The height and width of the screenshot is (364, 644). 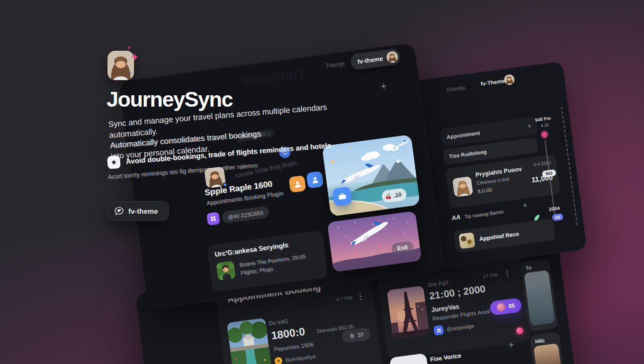 I want to click on header-ghost-label: IOlandja, so click(x=456, y=89).